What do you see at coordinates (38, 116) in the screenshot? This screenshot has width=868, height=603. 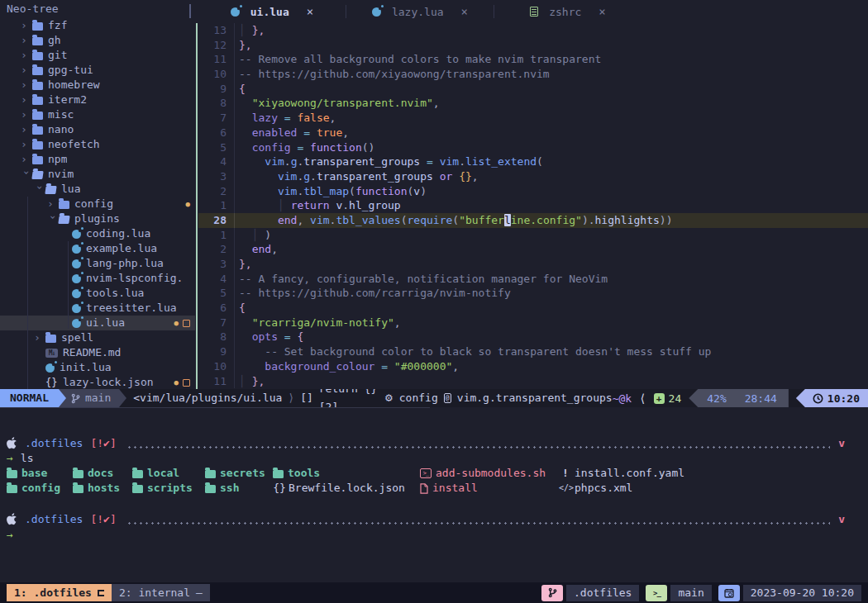 I see `folder-icon` at bounding box center [38, 116].